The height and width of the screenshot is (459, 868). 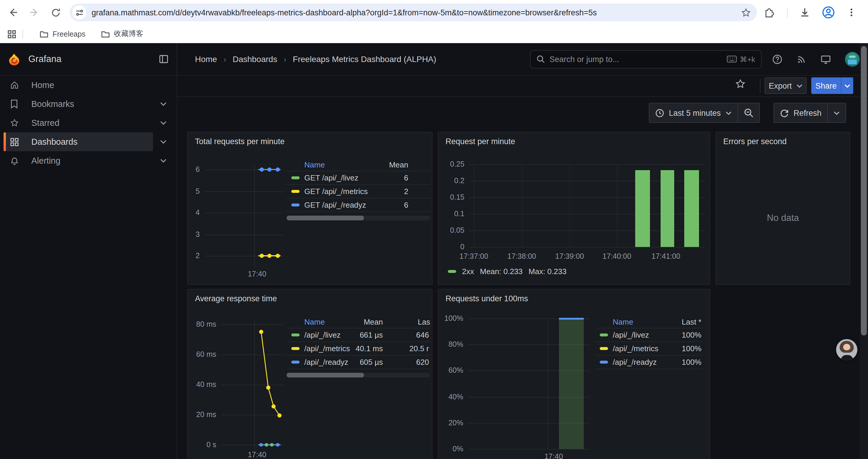 What do you see at coordinates (406, 205) in the screenshot?
I see `series-value: 6` at bounding box center [406, 205].